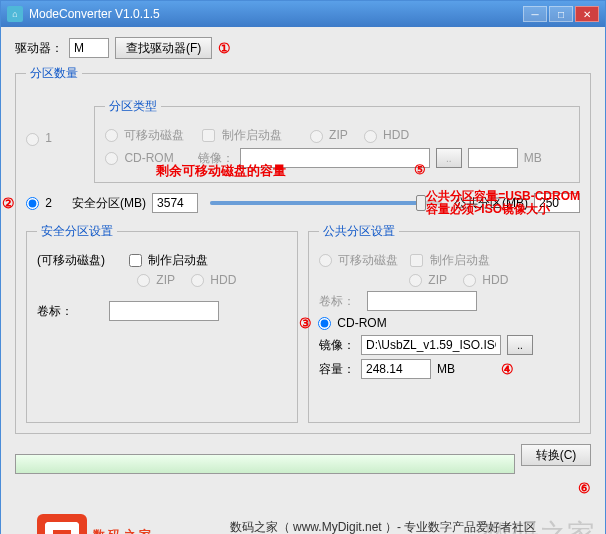 The image size is (606, 534). What do you see at coordinates (352, 323) in the screenshot?
I see `pub-cdrom-radio: CD-ROM` at bounding box center [352, 323].